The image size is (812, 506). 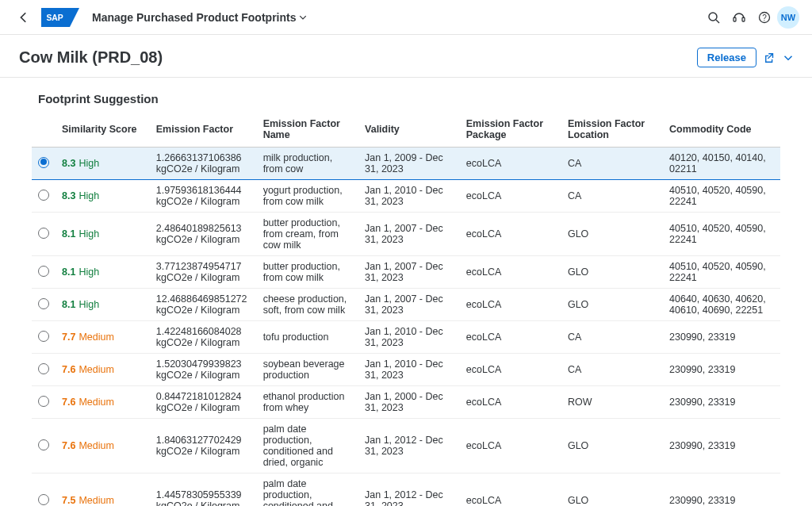 What do you see at coordinates (739, 17) in the screenshot?
I see `support-button` at bounding box center [739, 17].